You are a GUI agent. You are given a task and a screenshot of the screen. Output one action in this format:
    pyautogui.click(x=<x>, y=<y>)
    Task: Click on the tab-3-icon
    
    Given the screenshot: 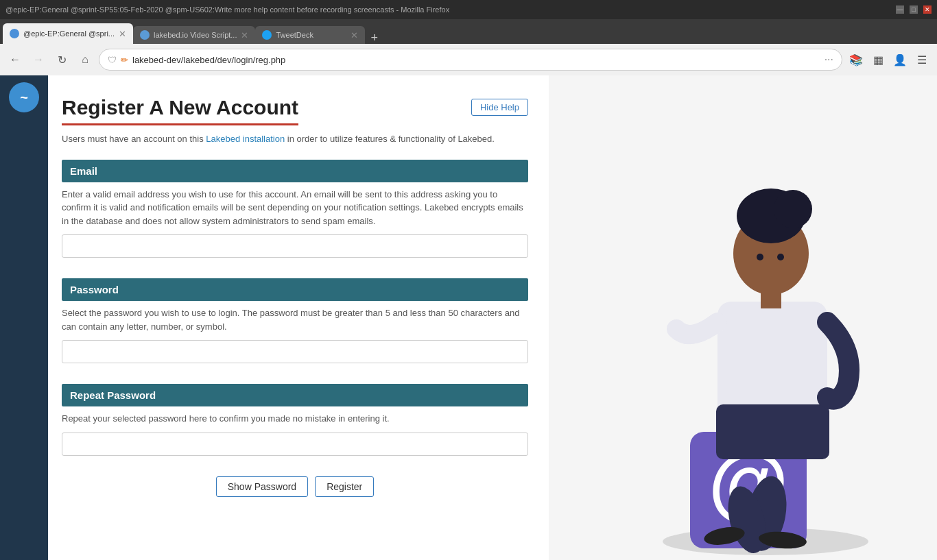 What is the action you would take?
    pyautogui.click(x=267, y=35)
    